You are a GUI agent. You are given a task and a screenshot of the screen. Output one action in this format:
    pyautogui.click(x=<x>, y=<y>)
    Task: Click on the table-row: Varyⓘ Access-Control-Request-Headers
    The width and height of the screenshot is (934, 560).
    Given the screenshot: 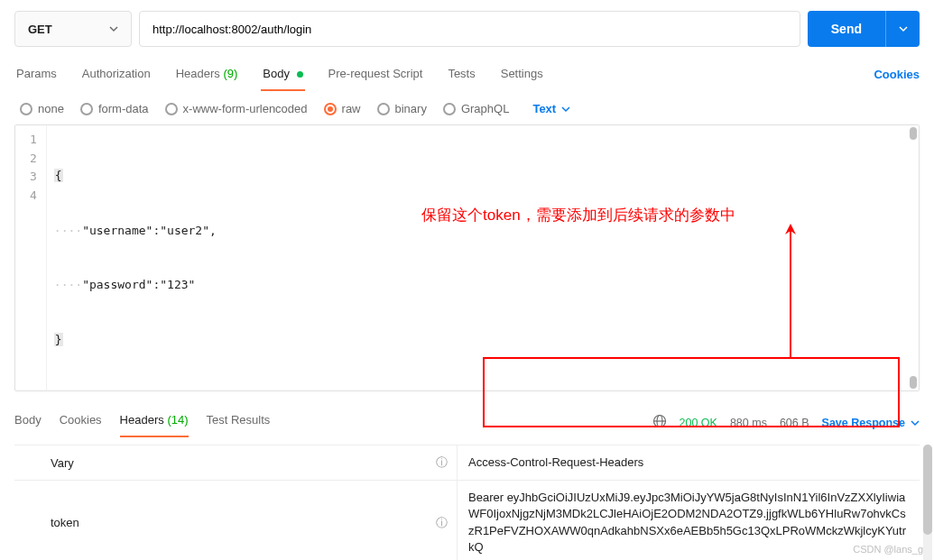 What is the action you would take?
    pyautogui.click(x=467, y=462)
    